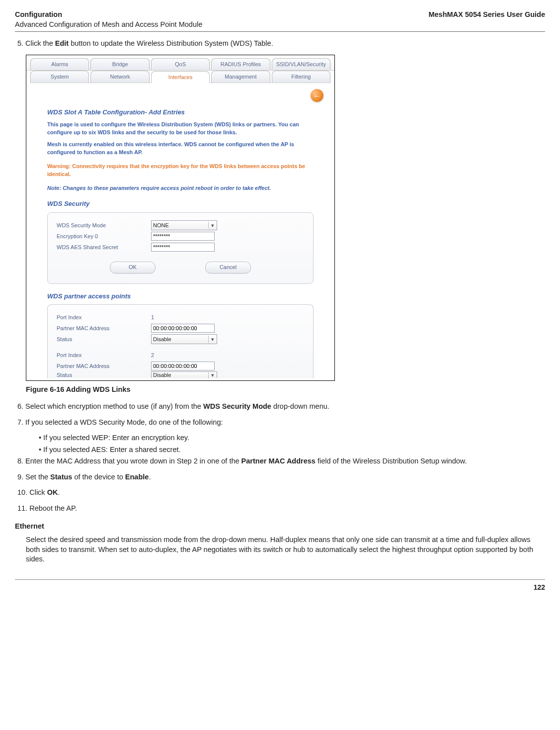 This screenshot has height=730, width=560. Describe the element at coordinates (285, 390) in the screenshot. I see `figure-caption: Figure 6-16 Adding WDS Links` at that location.